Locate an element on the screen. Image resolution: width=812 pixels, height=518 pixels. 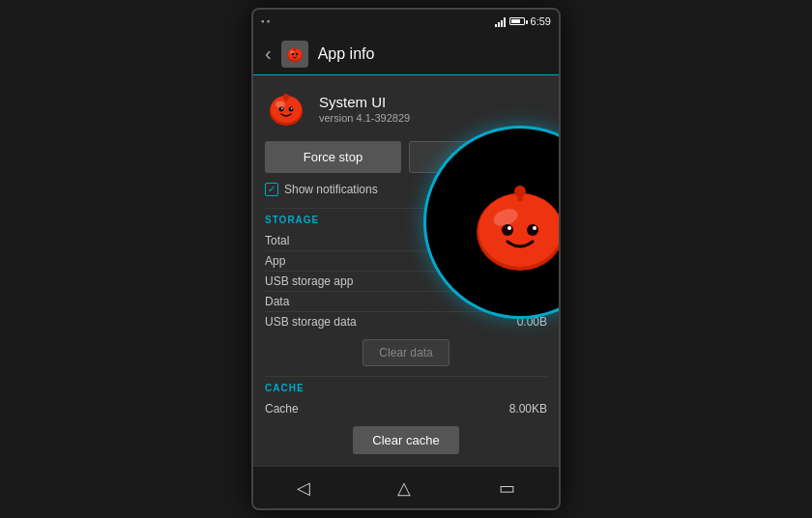
clear-data-button: Clear data is located at coordinates (406, 353).